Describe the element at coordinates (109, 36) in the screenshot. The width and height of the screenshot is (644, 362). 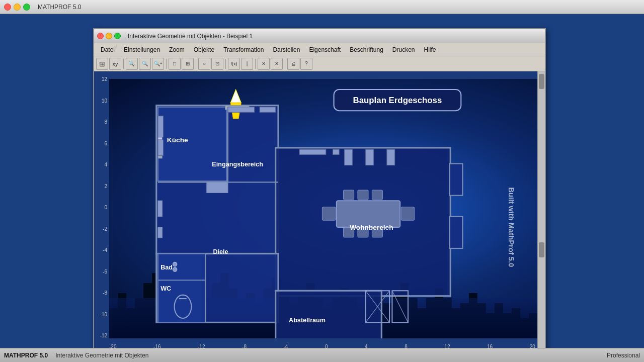
I see `app-minimize-button` at that location.